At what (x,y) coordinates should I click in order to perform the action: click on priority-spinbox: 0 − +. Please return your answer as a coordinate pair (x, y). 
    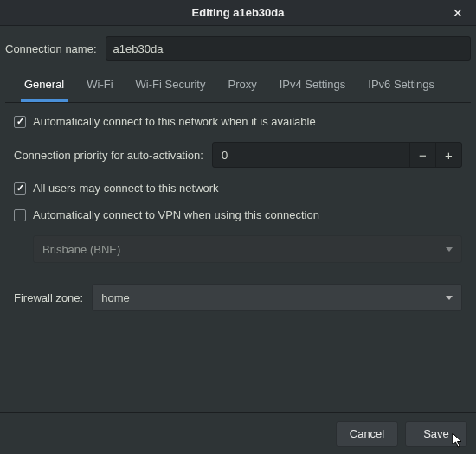
    Looking at the image, I should click on (338, 155).